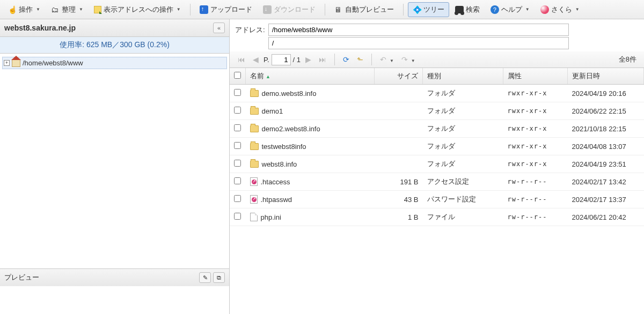 This screenshot has width=644, height=314. What do you see at coordinates (606, 76) in the screenshot?
I see `col-updated: 更新日時` at bounding box center [606, 76].